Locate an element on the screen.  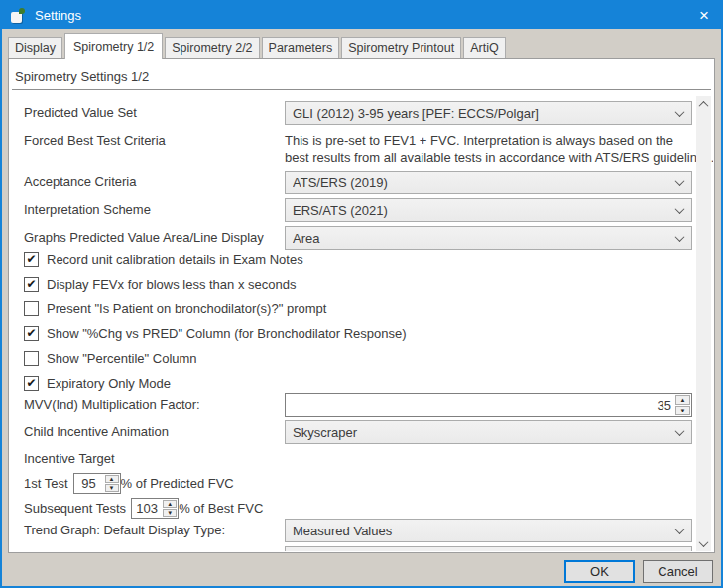
predicted-value-set-select: GLI (2012) 3-95 years [PEF: ECCS/Polgar] is located at coordinates (488, 113).